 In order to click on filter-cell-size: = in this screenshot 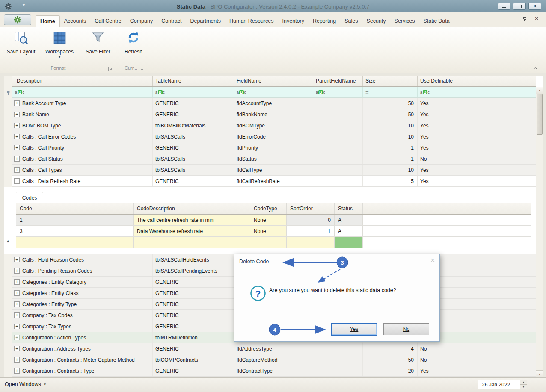, I will do `click(390, 92)`.